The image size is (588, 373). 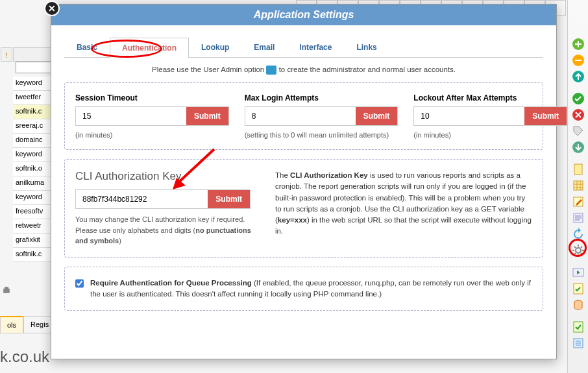 I want to click on bg-col-header, so click(x=33, y=54).